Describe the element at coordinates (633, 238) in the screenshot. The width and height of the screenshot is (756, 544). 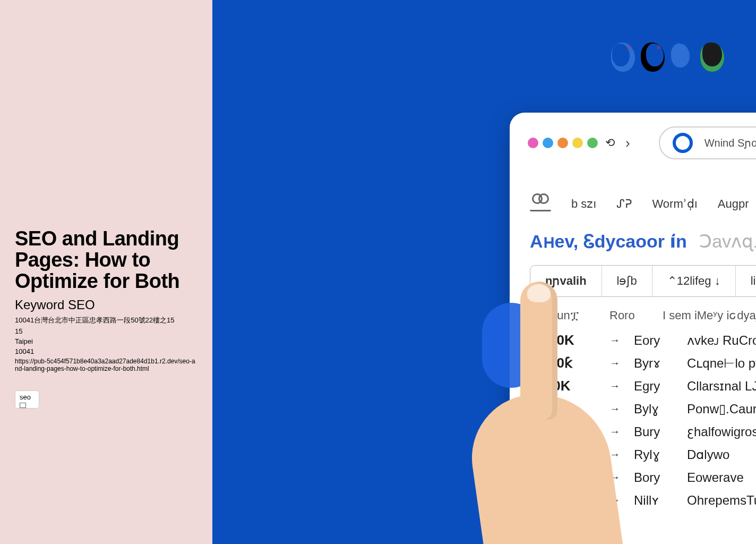
I see `section-header: Aʜev, Ꮛdycaoor i̒n Ɔavʌɋɾ` at that location.